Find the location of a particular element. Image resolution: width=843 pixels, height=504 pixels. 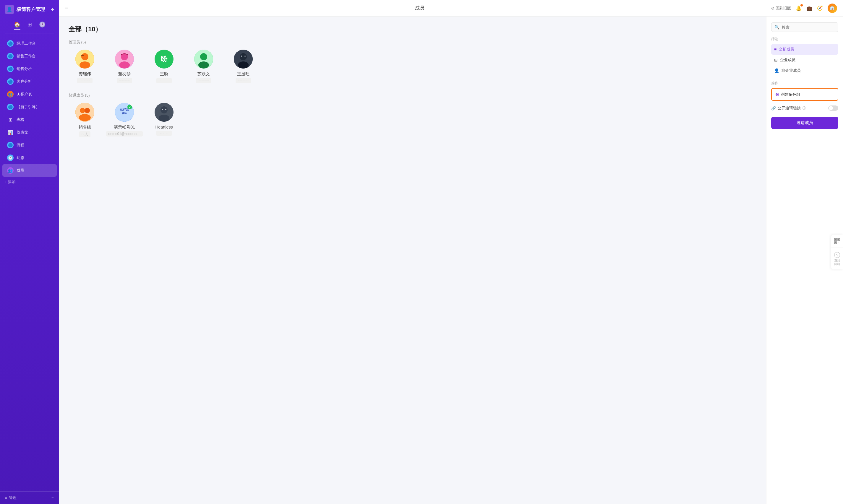

tab-home: 🏠 is located at coordinates (17, 25).